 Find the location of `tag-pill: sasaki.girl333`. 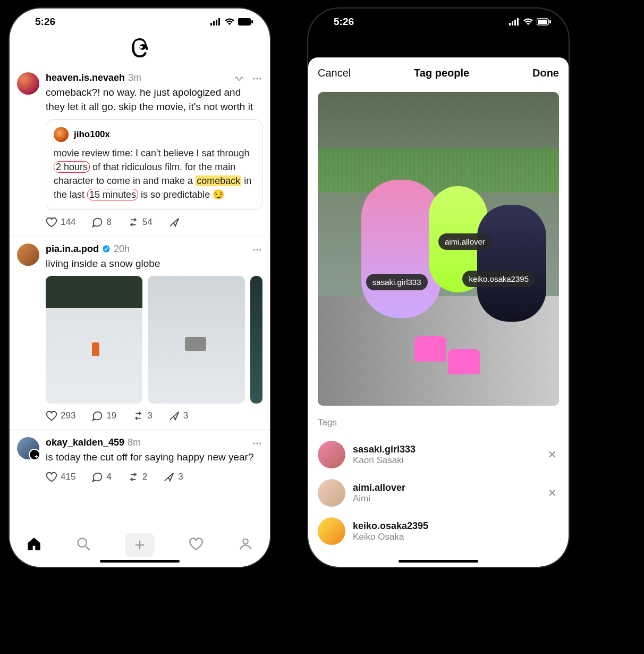

tag-pill: sasaki.girl333 is located at coordinates (397, 282).